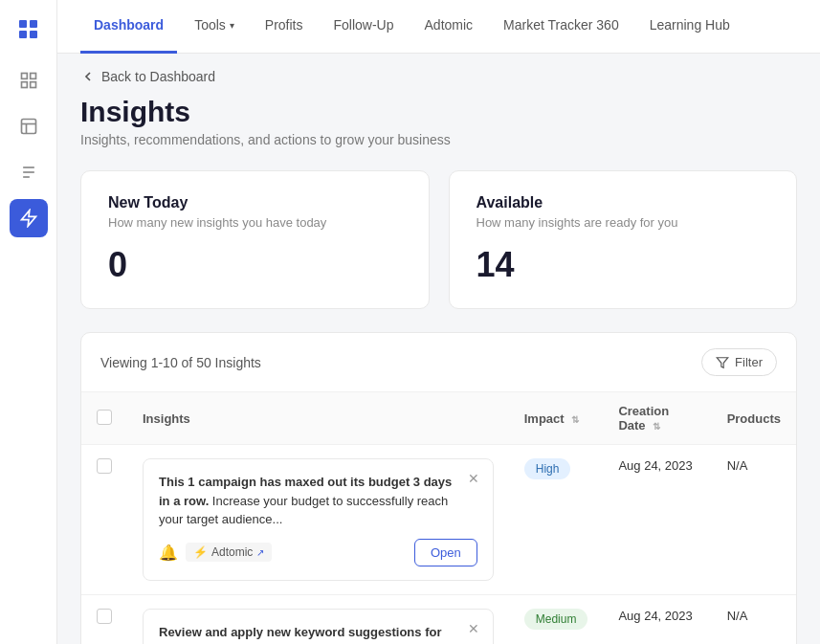  What do you see at coordinates (232, 25) in the screenshot?
I see `tools-dropdown-arrow: ▾` at bounding box center [232, 25].